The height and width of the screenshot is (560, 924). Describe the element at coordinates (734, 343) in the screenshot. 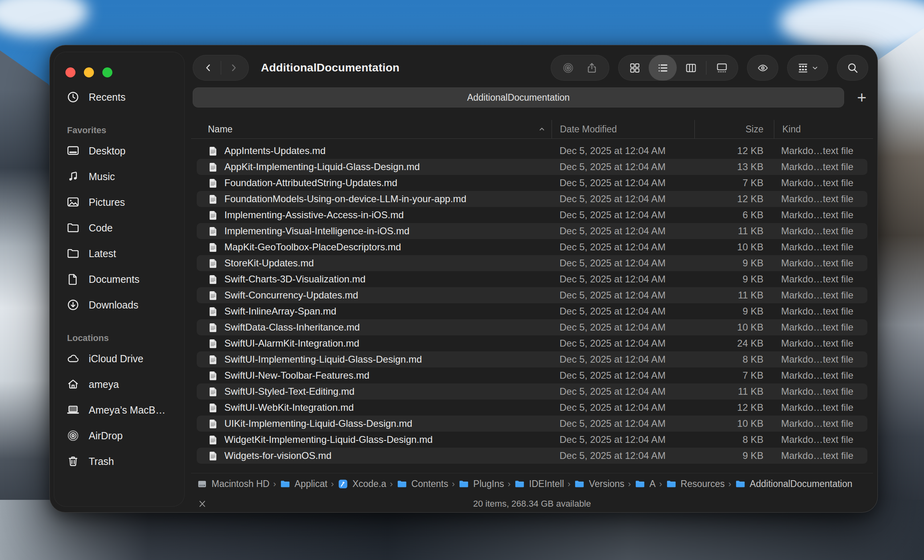

I see `file-size: 24 KB` at that location.